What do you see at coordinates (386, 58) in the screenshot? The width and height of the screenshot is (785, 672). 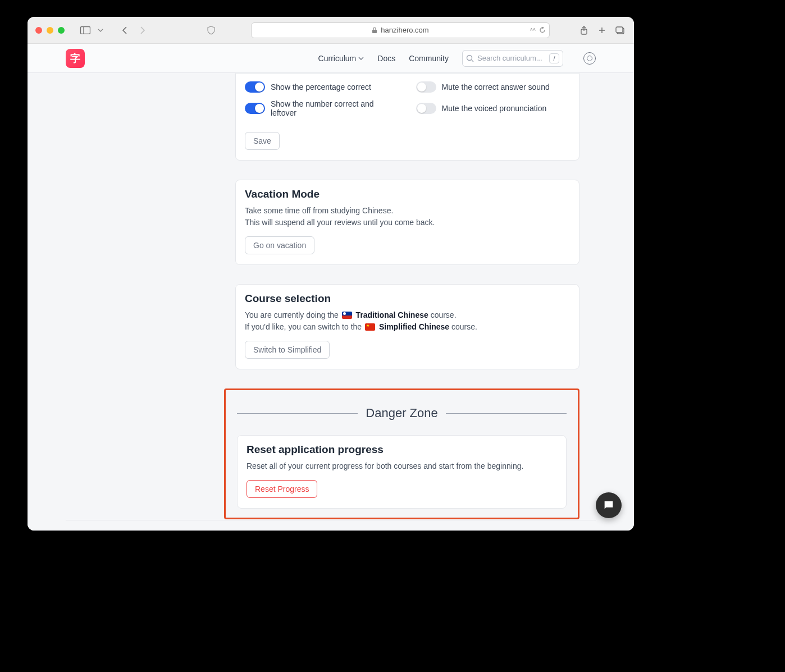 I see `nav-docs: Docs` at bounding box center [386, 58].